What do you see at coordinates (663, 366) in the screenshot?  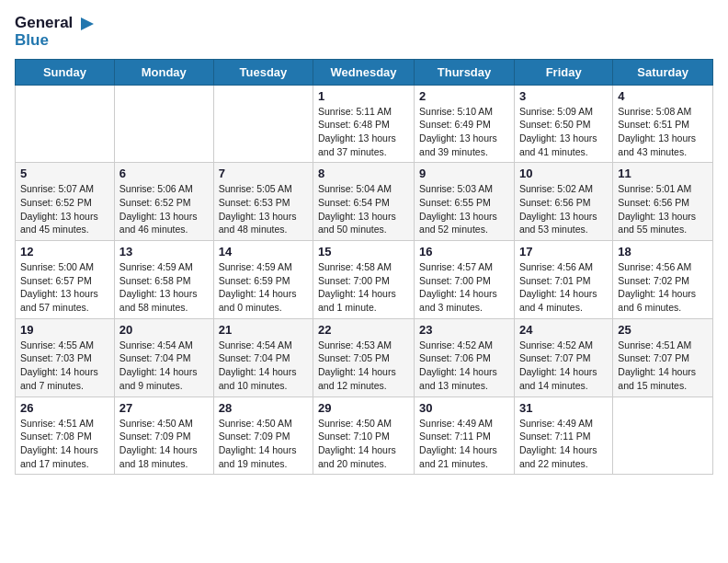 I see `day-info: Sunrise: 4:51 AM Sunset: 7:07 PM Dayligh…` at bounding box center [663, 366].